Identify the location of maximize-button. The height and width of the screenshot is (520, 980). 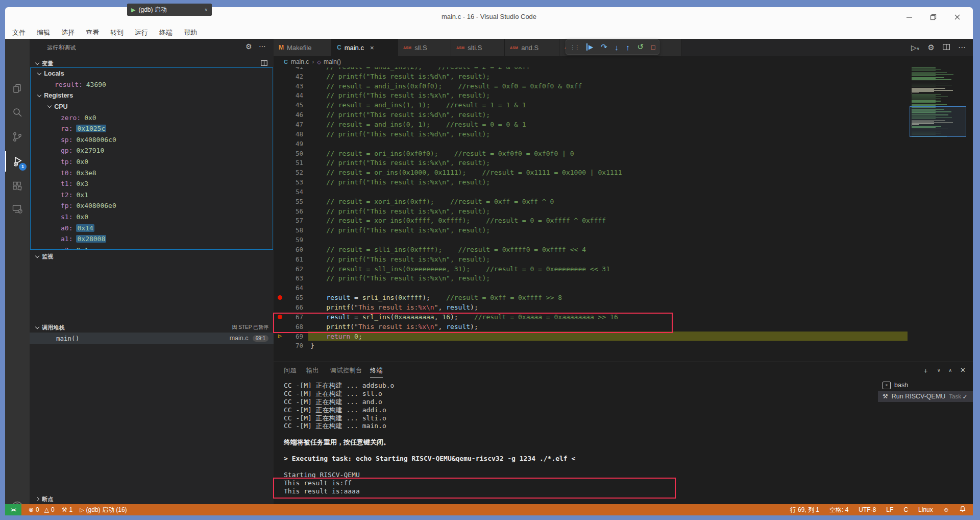
(933, 17).